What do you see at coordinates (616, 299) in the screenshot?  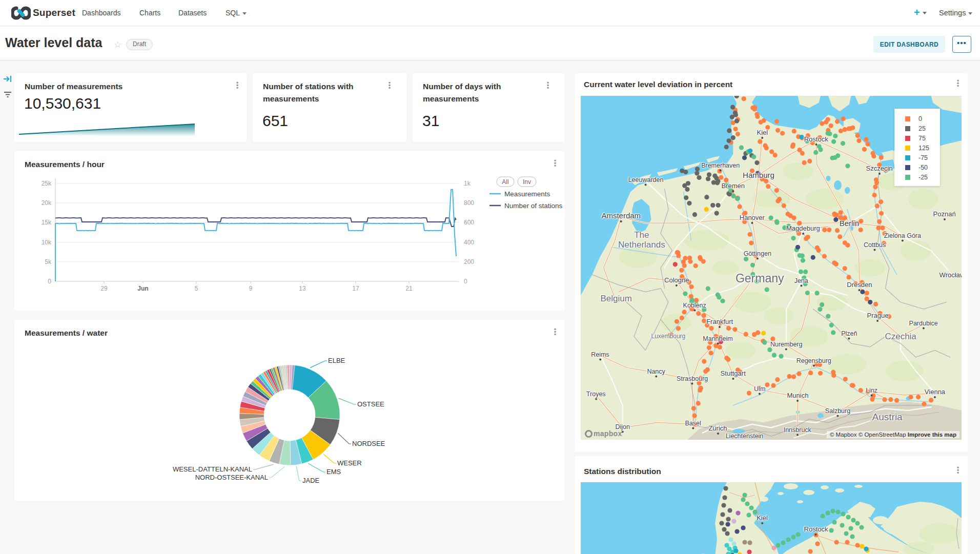 I see `map-country-label: Belgium` at bounding box center [616, 299].